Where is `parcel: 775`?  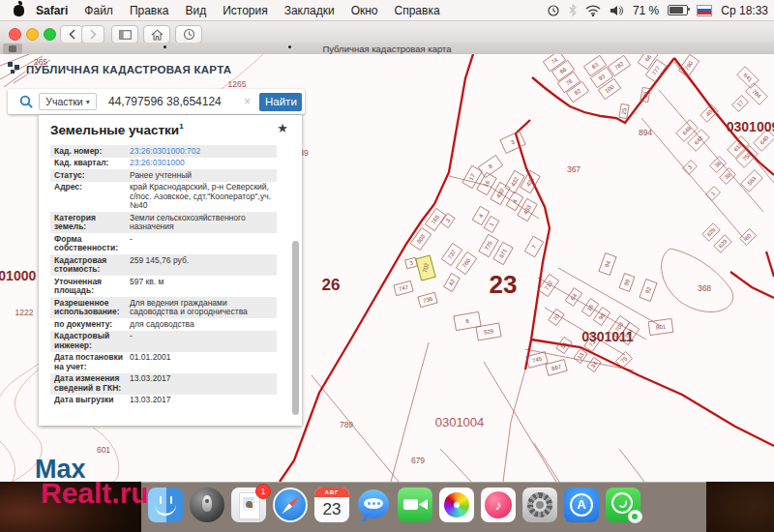
parcel: 775 is located at coordinates (489, 246).